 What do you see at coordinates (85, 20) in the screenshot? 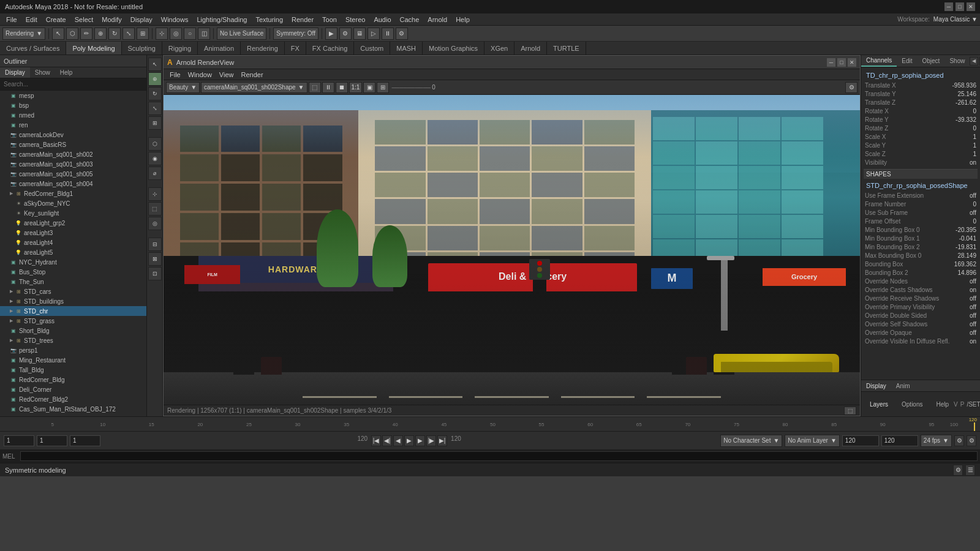
I see `menu-select: Select` at bounding box center [85, 20].